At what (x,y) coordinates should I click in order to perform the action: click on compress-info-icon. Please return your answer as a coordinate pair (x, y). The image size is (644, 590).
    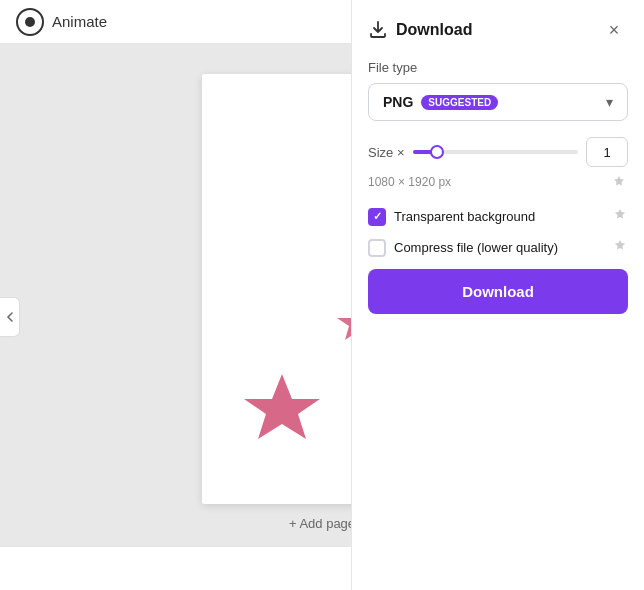
    Looking at the image, I should click on (620, 248).